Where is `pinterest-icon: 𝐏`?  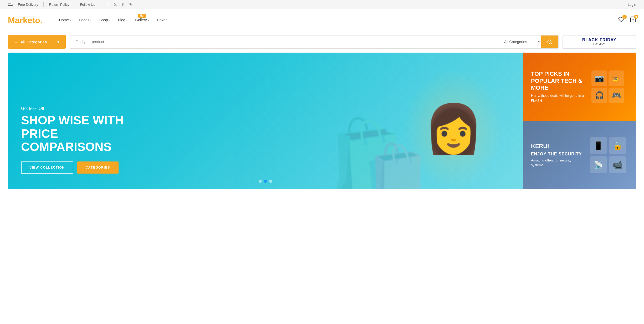 pinterest-icon: 𝐏 is located at coordinates (123, 4).